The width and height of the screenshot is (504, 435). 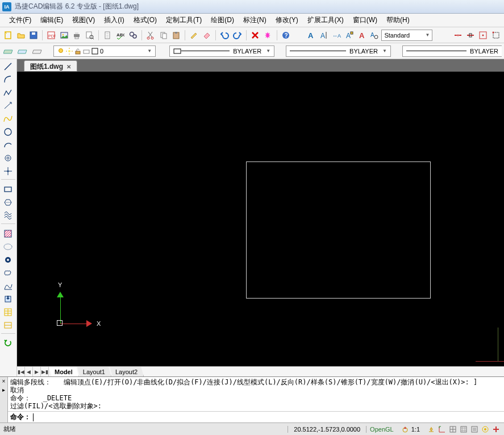 I want to click on menu-help: 帮助(H), so click(x=398, y=20).